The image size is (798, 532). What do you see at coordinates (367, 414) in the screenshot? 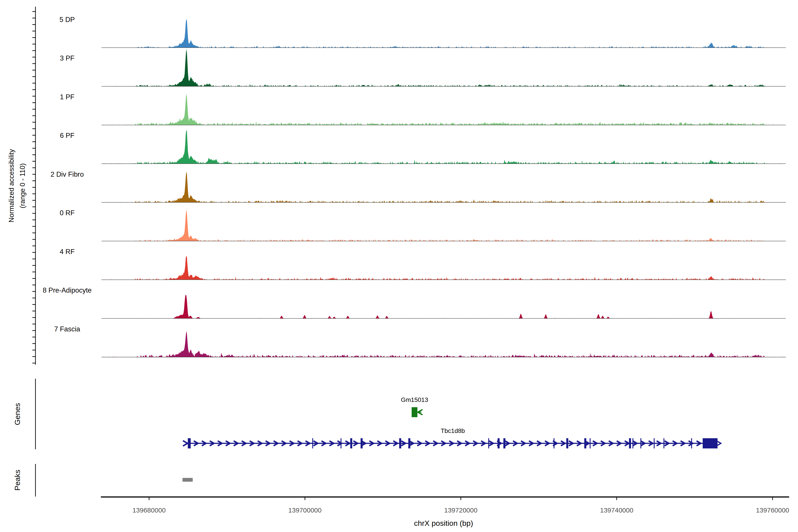
I see `genes-section: Genes Gm15013Tbc1d8b` at bounding box center [367, 414].